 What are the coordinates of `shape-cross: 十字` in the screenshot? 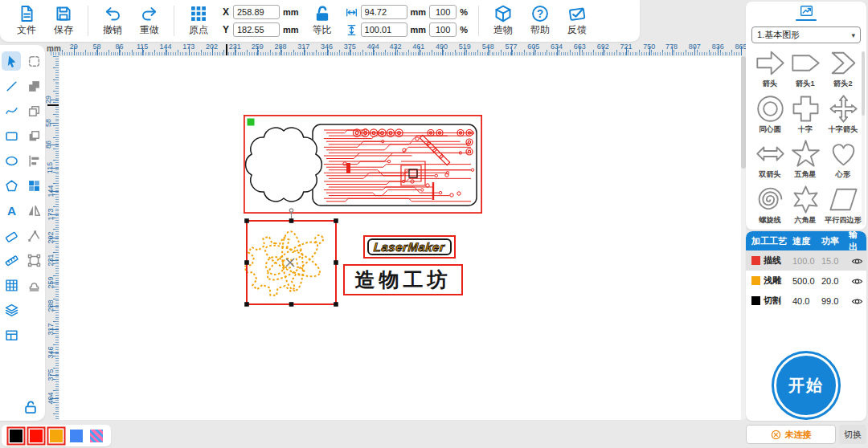 It's located at (805, 116).